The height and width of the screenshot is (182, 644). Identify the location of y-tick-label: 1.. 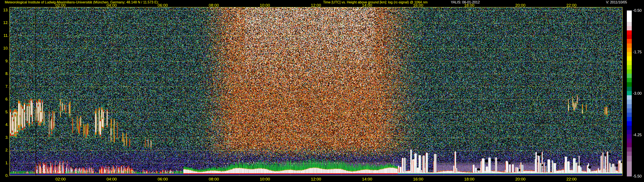
(4, 163).